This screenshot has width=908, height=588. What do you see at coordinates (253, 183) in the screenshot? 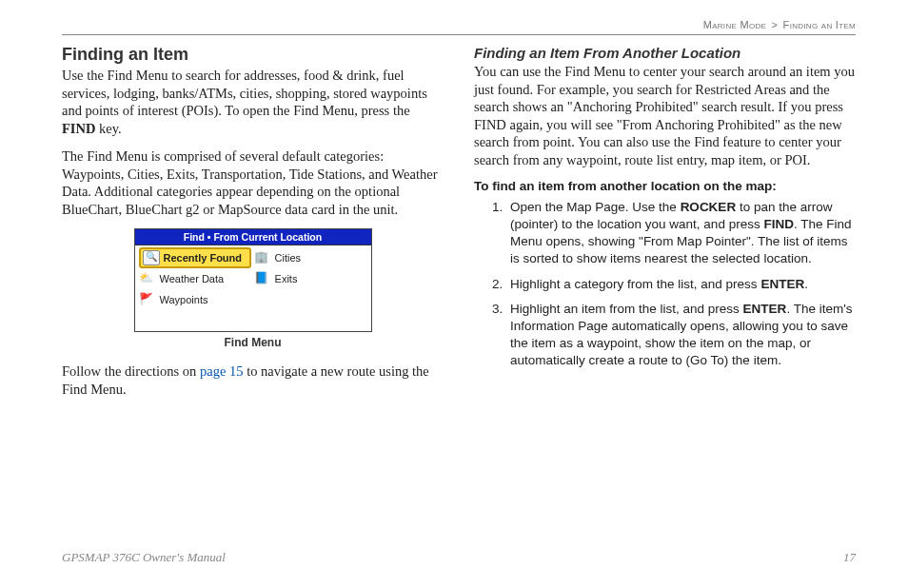
I see `left-p2: The Find Menu is comprised of several de…` at bounding box center [253, 183].